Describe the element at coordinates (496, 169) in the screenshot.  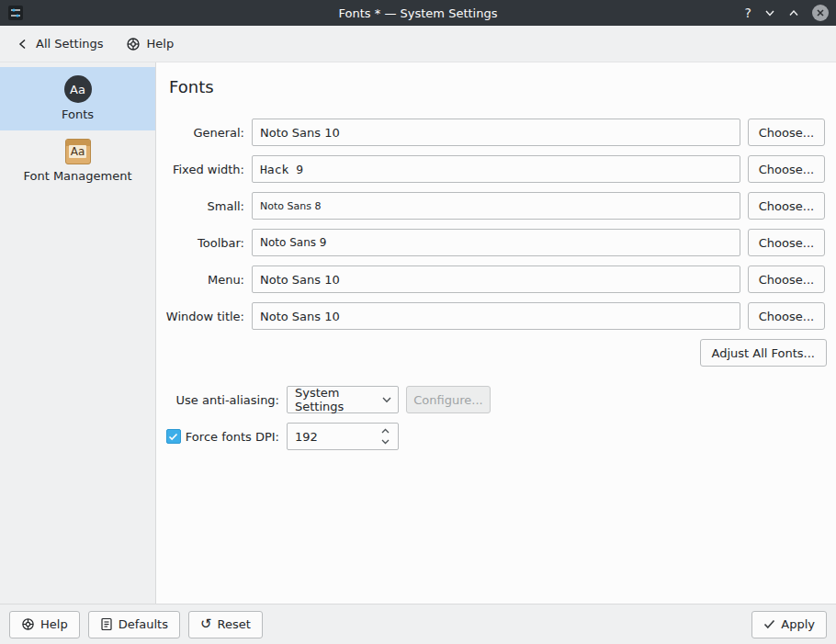
I see `fixed-width-font-field` at that location.